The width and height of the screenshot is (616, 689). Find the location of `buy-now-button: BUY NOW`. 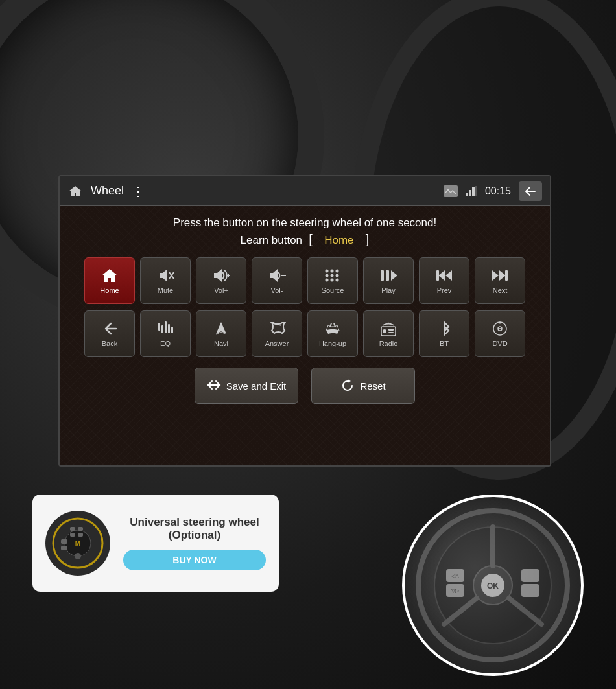

buy-now-button: BUY NOW is located at coordinates (195, 560).